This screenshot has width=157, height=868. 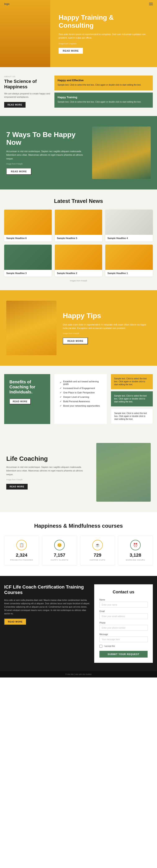 I want to click on tips-content: Happy Tips Duis aute irure dolor in repr…, so click(x=107, y=328).